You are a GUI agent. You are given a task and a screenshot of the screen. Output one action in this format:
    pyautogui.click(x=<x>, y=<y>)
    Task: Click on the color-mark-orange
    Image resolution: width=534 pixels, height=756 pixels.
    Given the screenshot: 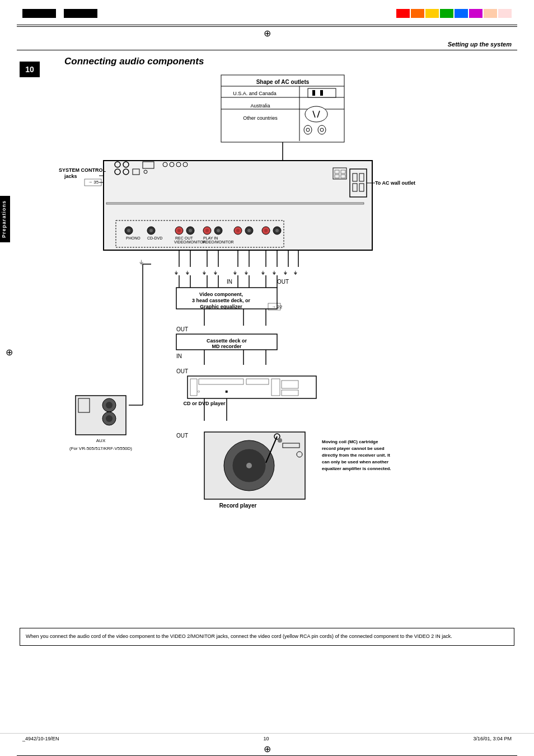 What is the action you would take?
    pyautogui.click(x=418, y=13)
    